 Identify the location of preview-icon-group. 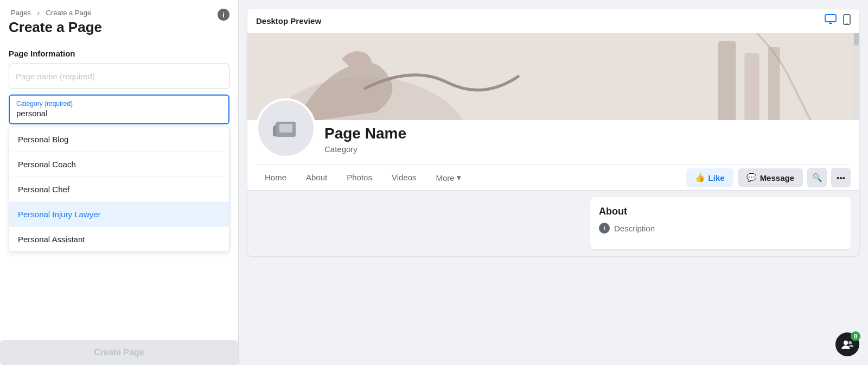
(838, 21).